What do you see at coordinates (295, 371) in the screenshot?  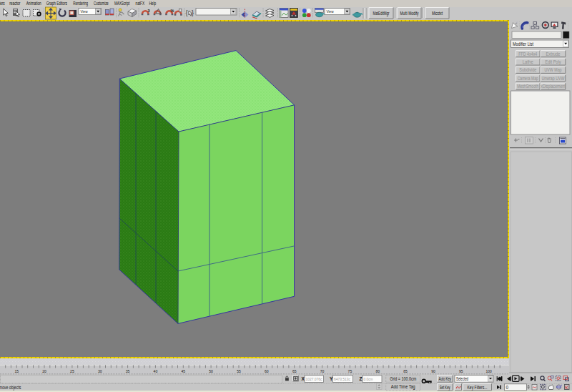 I see `svg-text: 65` at bounding box center [295, 371].